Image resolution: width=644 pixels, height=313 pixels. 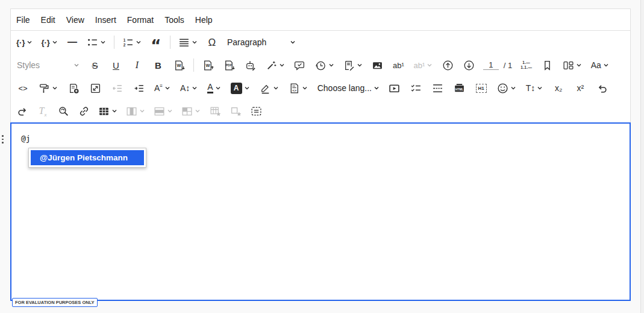 I want to click on bold-icon: B, so click(x=158, y=65).